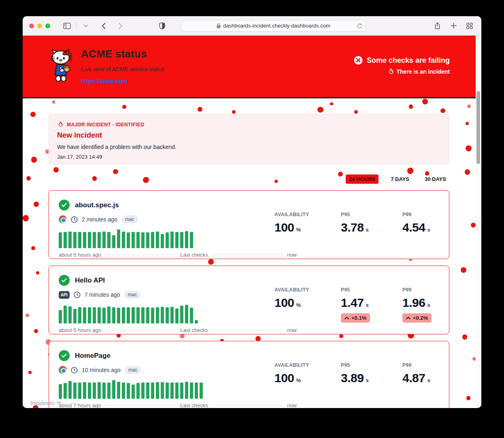 This screenshot has height=438, width=504. Describe the element at coordinates (121, 26) in the screenshot. I see `forward-button-icon` at that location.